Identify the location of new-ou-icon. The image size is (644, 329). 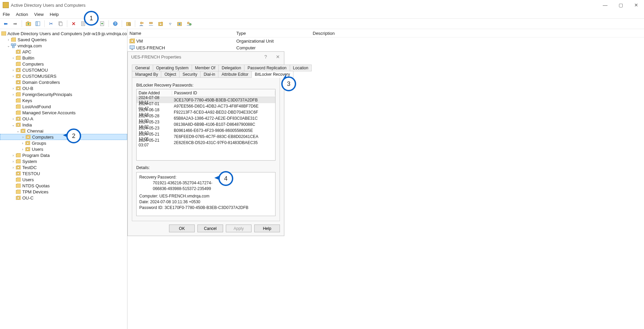
(161, 24).